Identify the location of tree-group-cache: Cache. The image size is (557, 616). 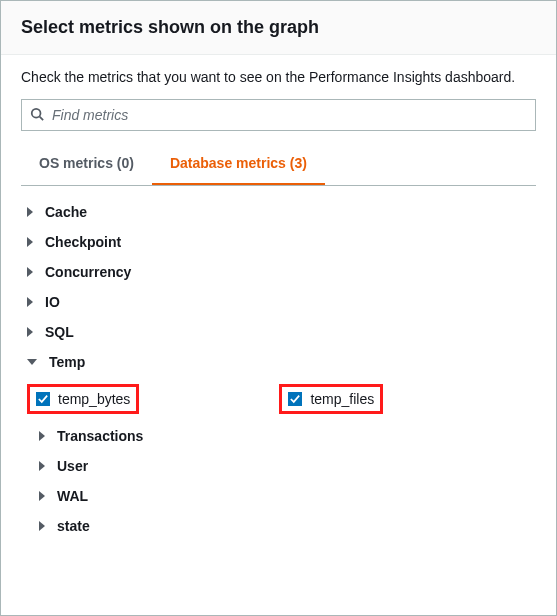
(282, 212).